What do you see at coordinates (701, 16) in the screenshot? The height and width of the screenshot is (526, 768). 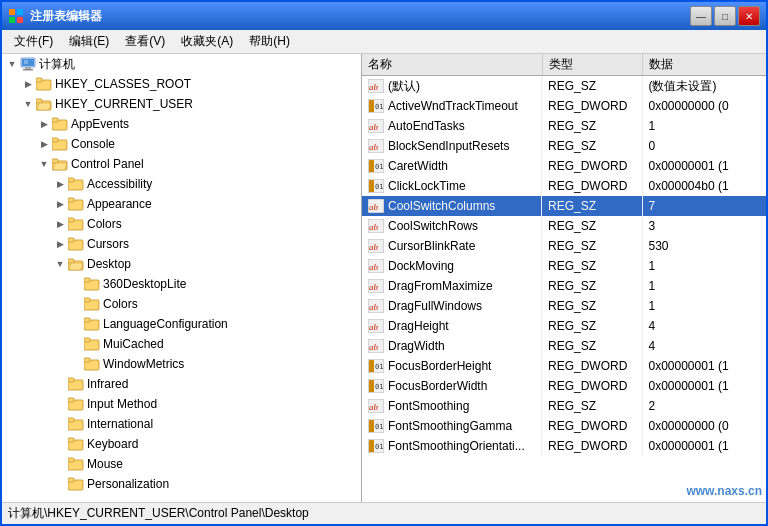 I see `minimize-button: —` at bounding box center [701, 16].